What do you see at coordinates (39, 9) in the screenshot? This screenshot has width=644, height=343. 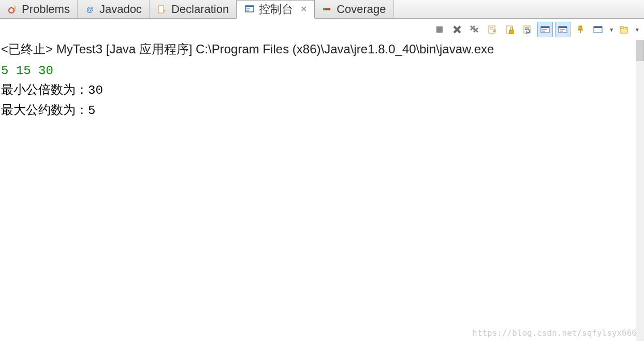 I see `tab-problems: Problems` at bounding box center [39, 9].